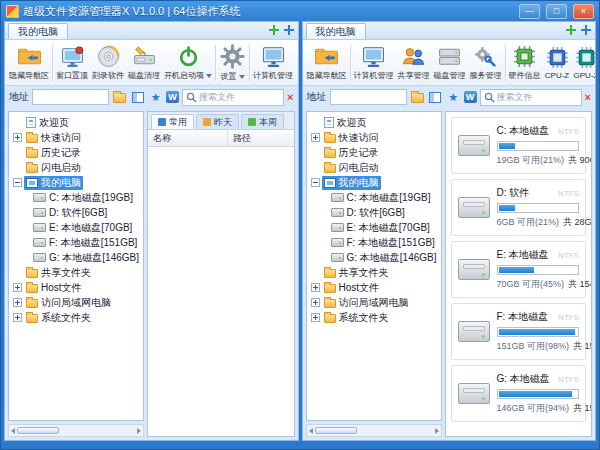 The image size is (600, 450). What do you see at coordinates (536, 394) in the screenshot?
I see `capacity-bar-fill` at bounding box center [536, 394].